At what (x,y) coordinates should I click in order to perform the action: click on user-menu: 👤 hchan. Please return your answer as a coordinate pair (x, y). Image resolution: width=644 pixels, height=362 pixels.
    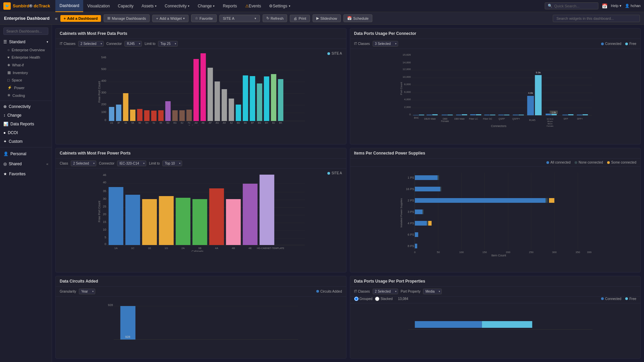
    Looking at the image, I should click on (633, 6).